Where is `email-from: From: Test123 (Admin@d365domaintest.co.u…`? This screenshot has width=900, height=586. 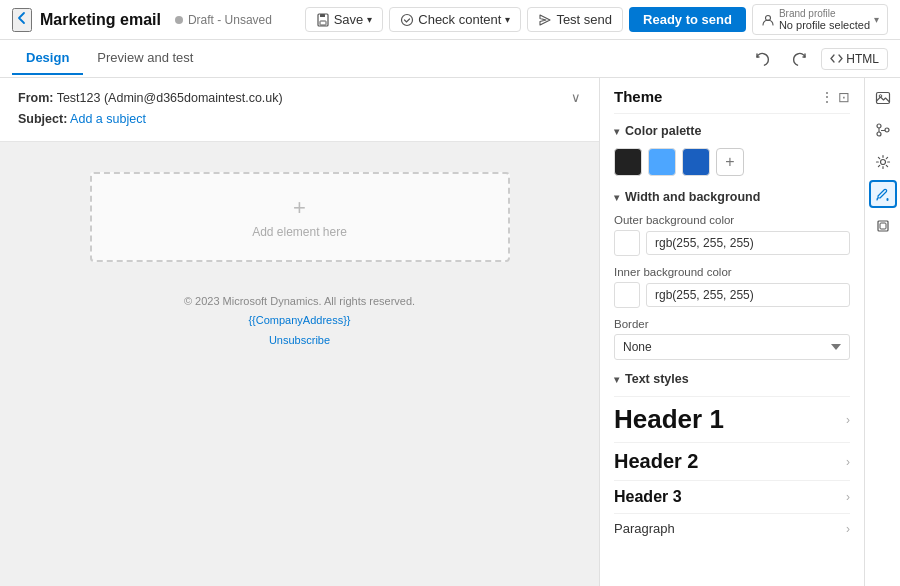
email-from: From: Test123 (Admin@d365domaintest.co.u… is located at coordinates (150, 98).